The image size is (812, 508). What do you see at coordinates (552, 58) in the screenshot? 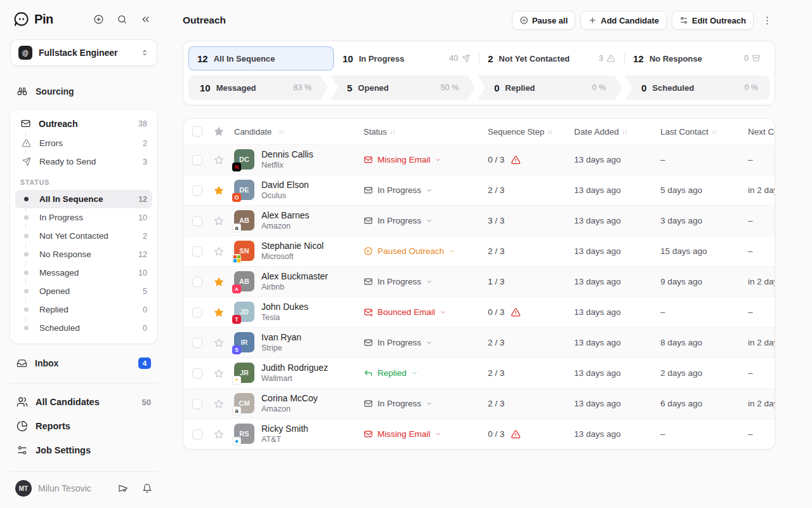
I see `stat-not-yet-contacted: 2 Not Yet Contacted 3` at bounding box center [552, 58].